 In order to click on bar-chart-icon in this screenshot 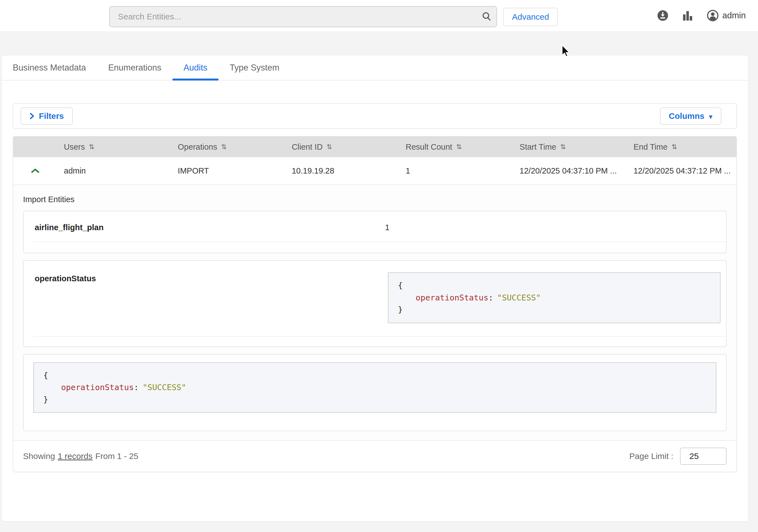, I will do `click(688, 16)`.